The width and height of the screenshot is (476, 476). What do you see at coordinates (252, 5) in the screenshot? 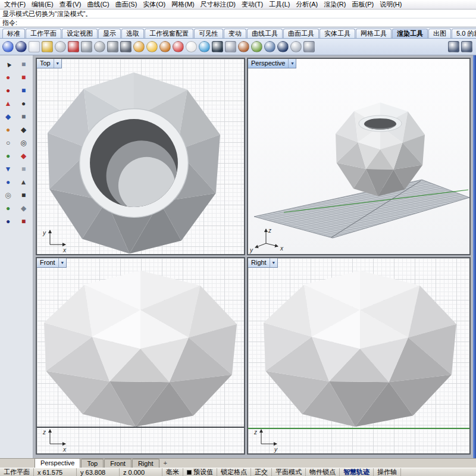
I see `menu-item-9: 变动(T)` at bounding box center [252, 5].